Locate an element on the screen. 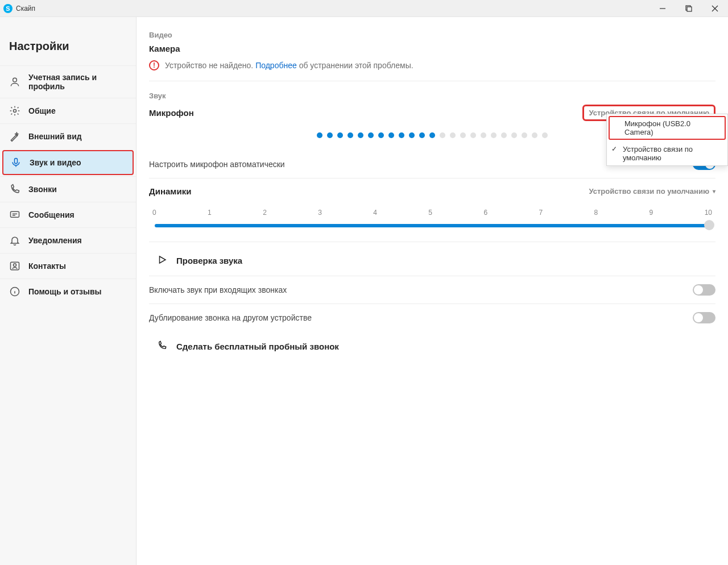 The image size is (728, 565). sidebar-item-help: Помощь и отзывы is located at coordinates (68, 291).